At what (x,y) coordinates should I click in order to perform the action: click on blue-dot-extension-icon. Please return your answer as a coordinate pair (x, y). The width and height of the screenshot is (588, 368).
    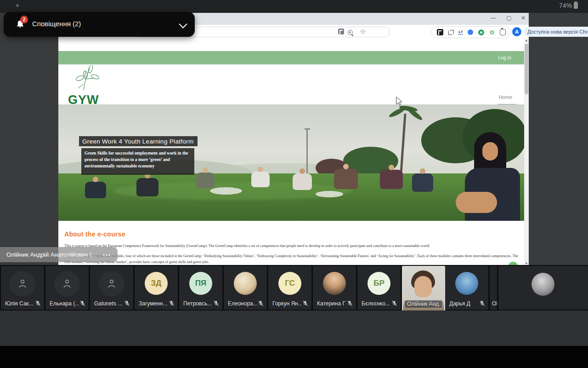
    Looking at the image, I should click on (470, 32).